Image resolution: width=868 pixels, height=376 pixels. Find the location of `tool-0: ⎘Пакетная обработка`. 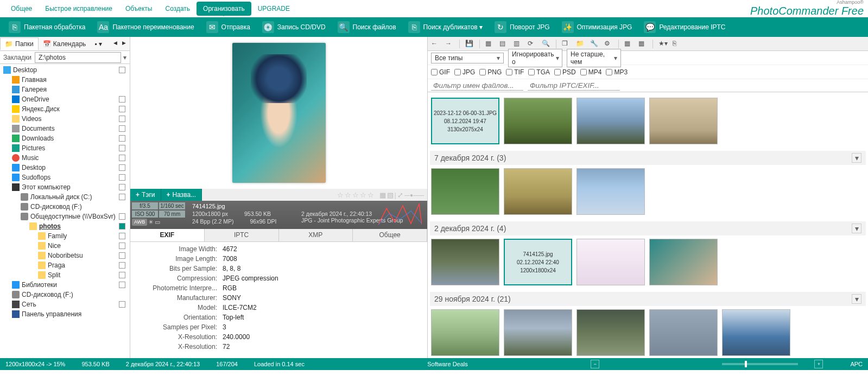

tool-0: ⎘Пакетная обработка is located at coordinates (47, 27).